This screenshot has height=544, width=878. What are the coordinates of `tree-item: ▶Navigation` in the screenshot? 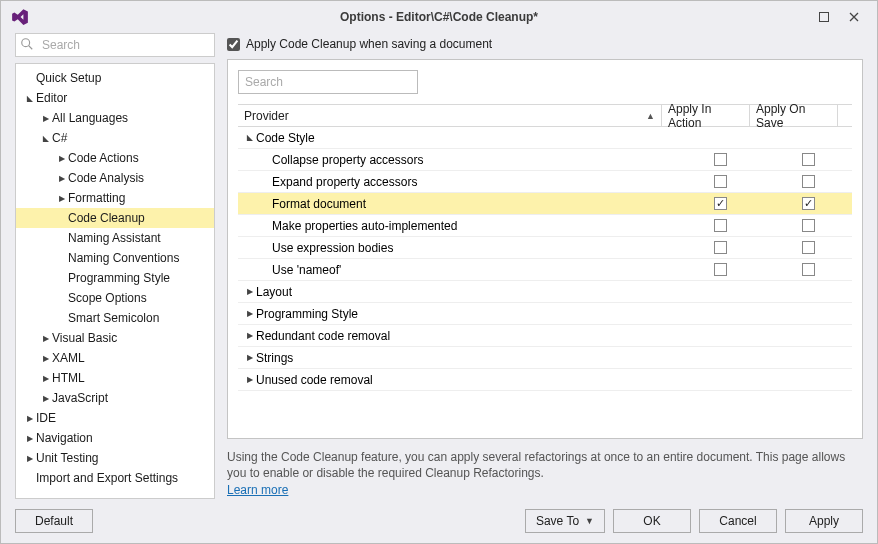 It's located at (115, 438).